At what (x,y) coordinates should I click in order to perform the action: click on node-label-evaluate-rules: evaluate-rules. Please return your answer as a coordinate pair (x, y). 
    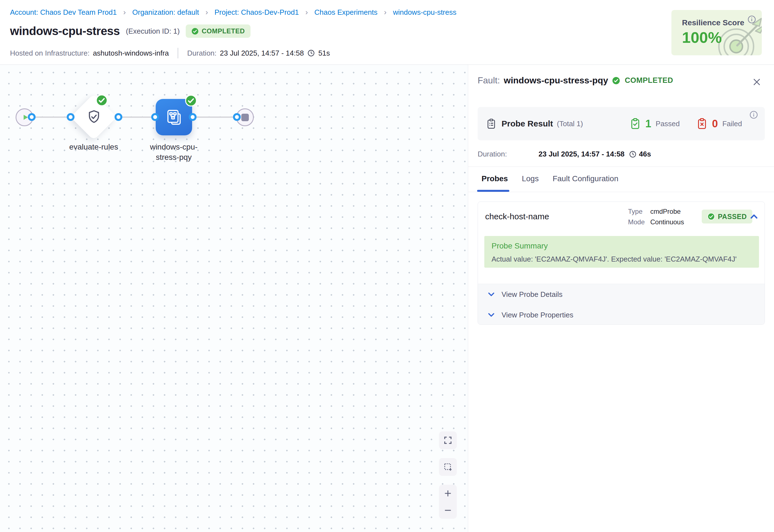
    Looking at the image, I should click on (94, 147).